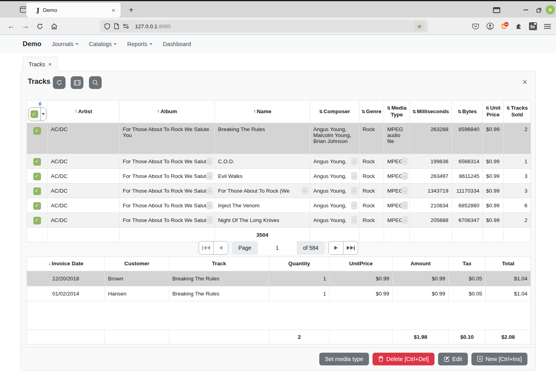 This screenshot has width=556, height=392. I want to click on app-navbar: Demo Journals Catalogs Reports Dashboard, so click(278, 44).